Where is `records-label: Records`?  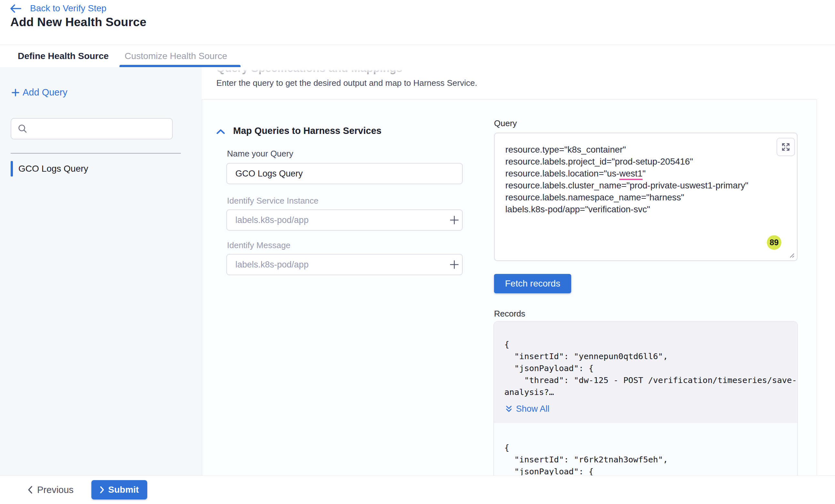
records-label: Records is located at coordinates (510, 314).